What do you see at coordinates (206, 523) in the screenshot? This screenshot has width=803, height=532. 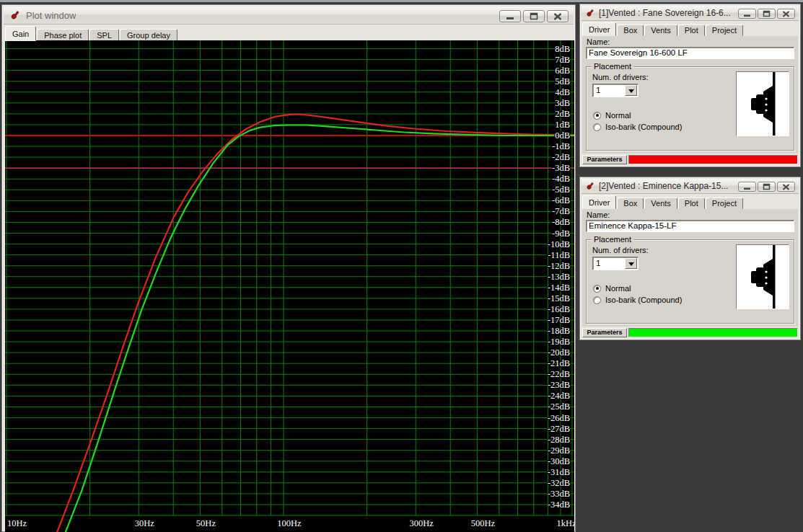 I see `svg-text: 50Hz` at bounding box center [206, 523].